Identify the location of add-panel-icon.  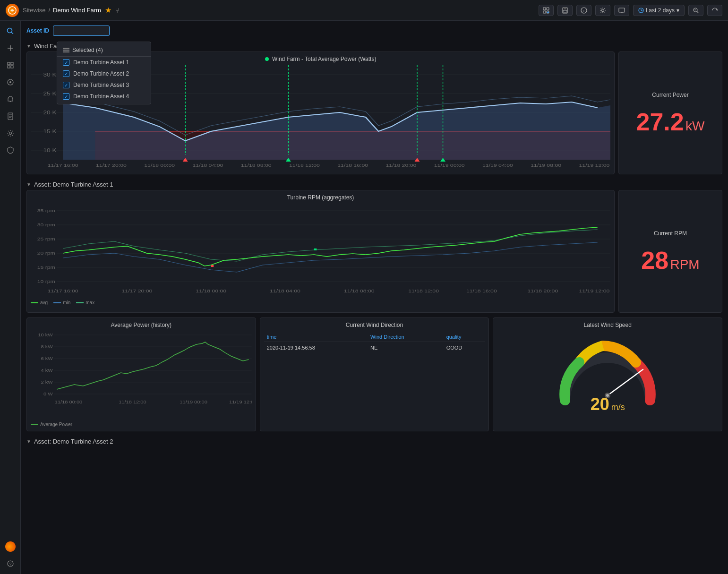
(546, 10).